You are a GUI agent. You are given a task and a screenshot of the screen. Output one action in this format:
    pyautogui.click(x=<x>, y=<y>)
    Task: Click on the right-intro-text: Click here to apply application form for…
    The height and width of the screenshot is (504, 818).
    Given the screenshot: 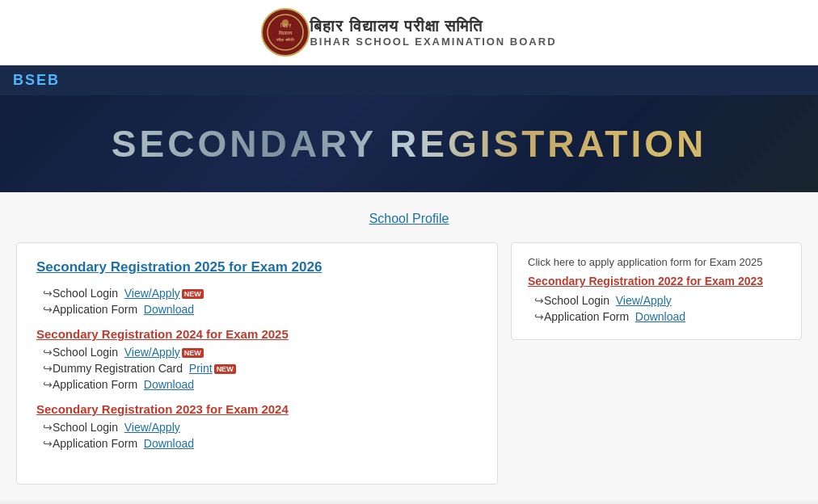 What is the action you would take?
    pyautogui.click(x=656, y=262)
    